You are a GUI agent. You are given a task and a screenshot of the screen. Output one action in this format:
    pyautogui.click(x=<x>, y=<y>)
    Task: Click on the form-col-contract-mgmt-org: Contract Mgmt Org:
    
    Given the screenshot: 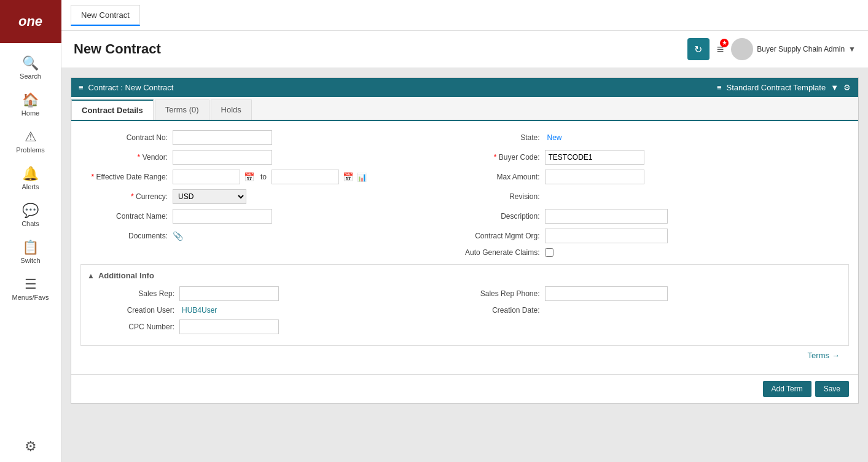 What is the action you would take?
    pyautogui.click(x=657, y=236)
    